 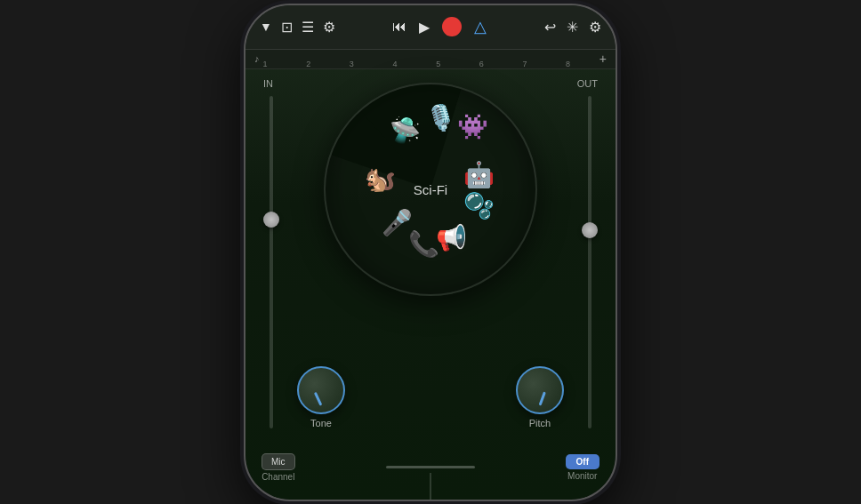 I want to click on connector-line, so click(x=430, y=486).